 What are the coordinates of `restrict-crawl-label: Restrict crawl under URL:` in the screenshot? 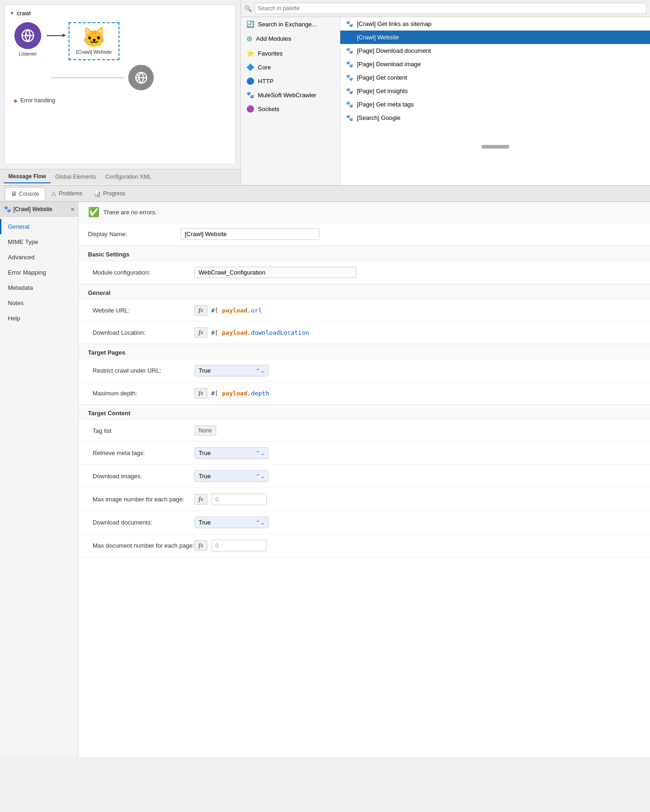 It's located at (144, 370).